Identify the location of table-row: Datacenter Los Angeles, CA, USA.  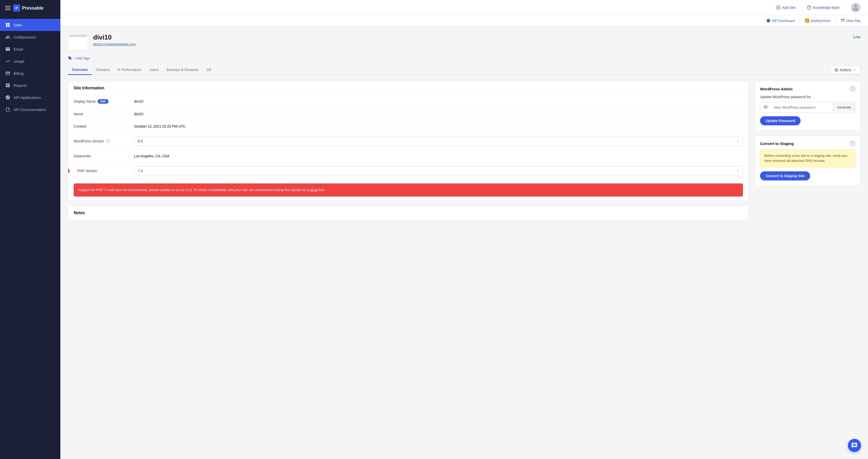
(408, 156).